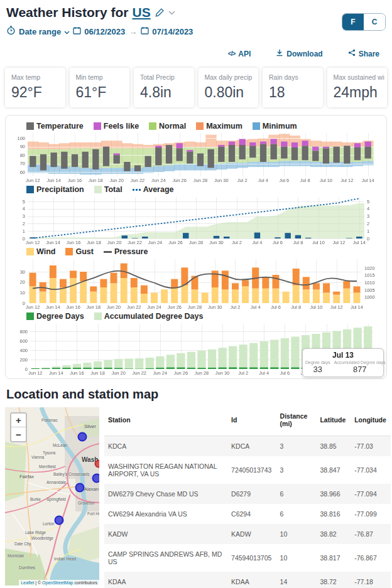  I want to click on map-place-label: Indian Head, so click(65, 559).